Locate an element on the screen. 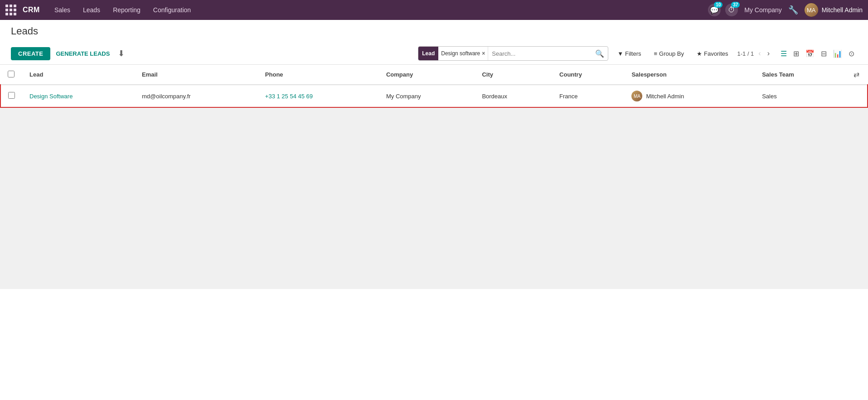 This screenshot has height=400, width=868. activity-icon: ⊙ is located at coordinates (851, 53).